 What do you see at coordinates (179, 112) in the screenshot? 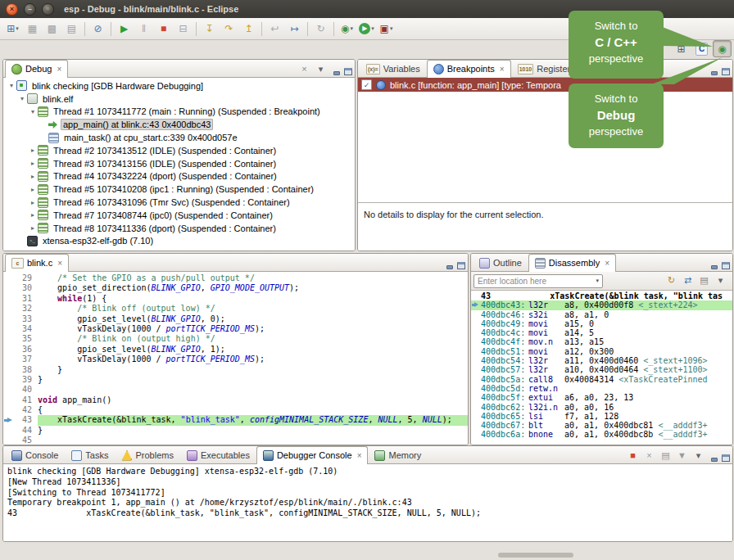
I see `debug-tree-item: ▾Thread #1 1073411772 (main : Running) (…` at bounding box center [179, 112].